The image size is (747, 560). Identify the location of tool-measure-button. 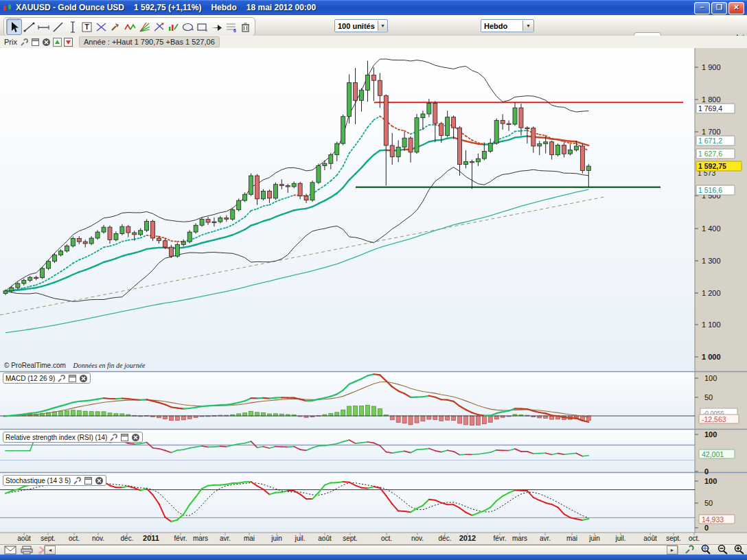
(29, 27).